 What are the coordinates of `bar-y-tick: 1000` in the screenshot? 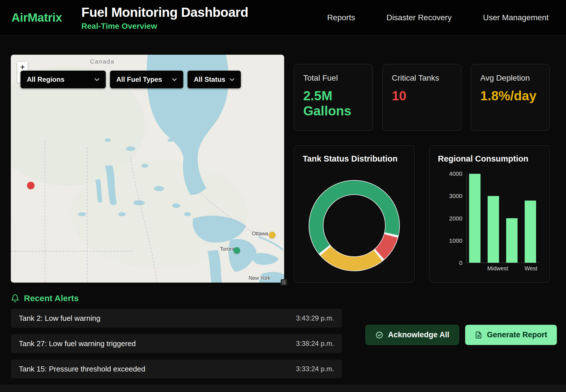 It's located at (456, 241).